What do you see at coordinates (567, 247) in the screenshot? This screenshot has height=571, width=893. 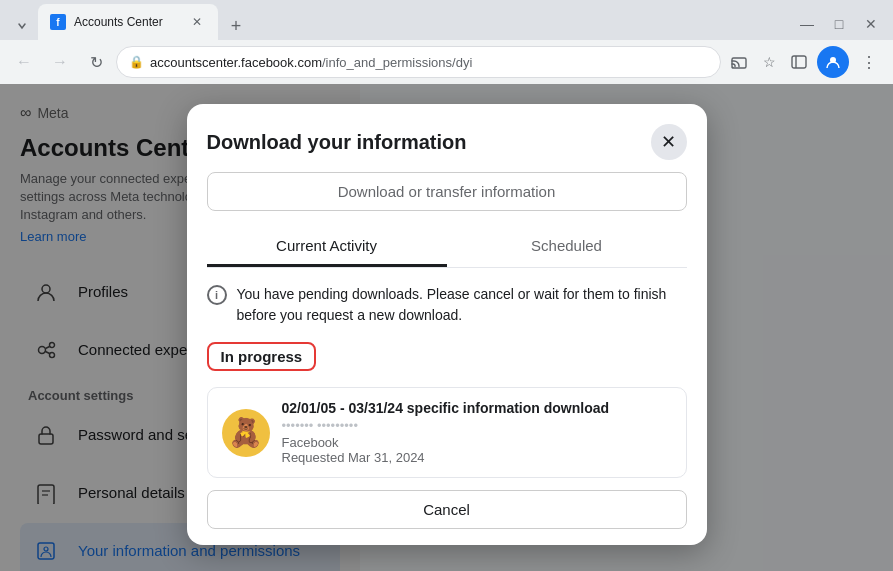 I see `tab-scheduled: Scheduled` at bounding box center [567, 247].